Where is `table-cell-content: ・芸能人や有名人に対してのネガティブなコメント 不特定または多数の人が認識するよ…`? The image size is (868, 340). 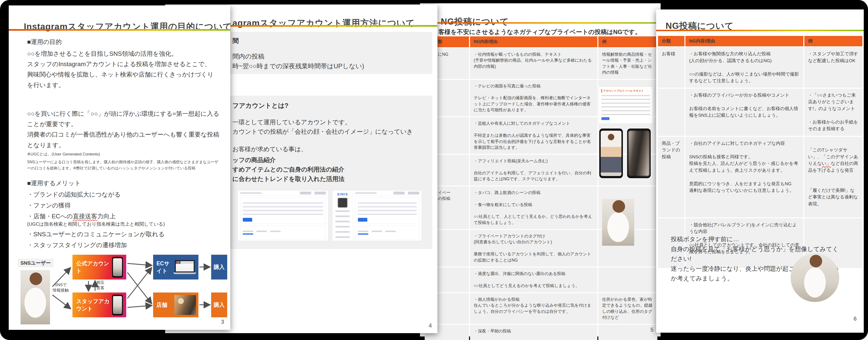
table-cell-content: ・芸能人や有名人に対してのネガティブなコメント 不特定または多数の人が認識するよ… is located at coordinates (534, 136).